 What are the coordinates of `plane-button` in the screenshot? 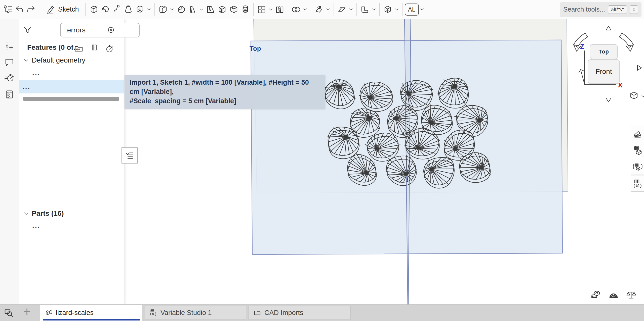 It's located at (342, 10).